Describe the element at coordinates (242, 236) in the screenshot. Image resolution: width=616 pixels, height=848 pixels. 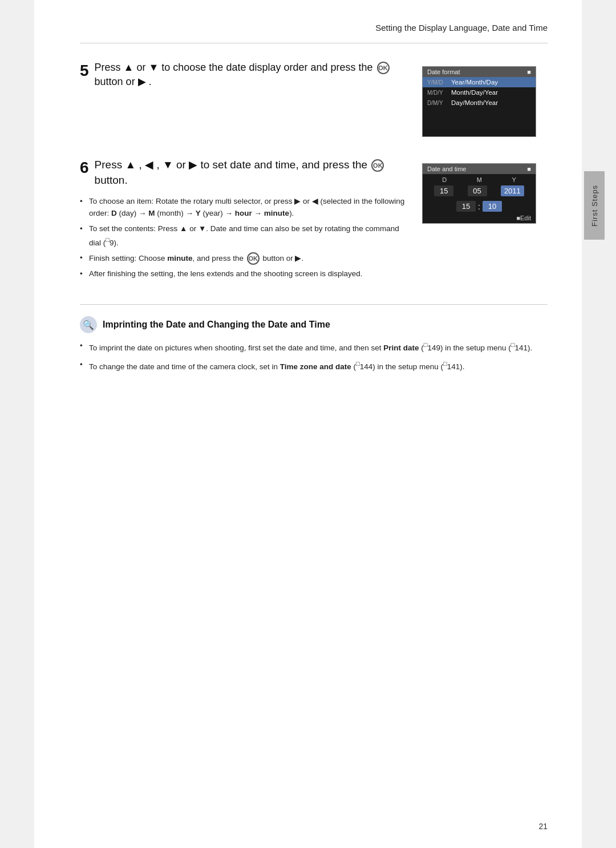
I see `bullet-set-contents: To set the contents: Press ▲ or ▼. Date …` at that location.